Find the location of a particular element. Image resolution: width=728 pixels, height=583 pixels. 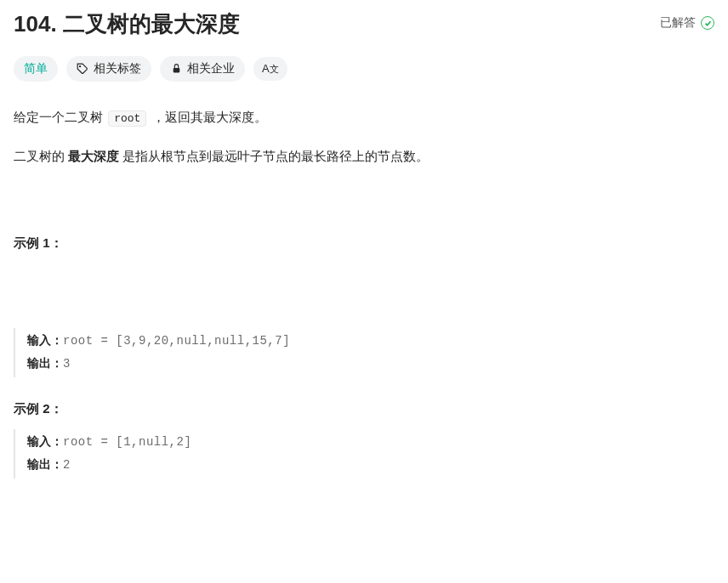

example-1-heading: 示例 1： is located at coordinates (364, 243).